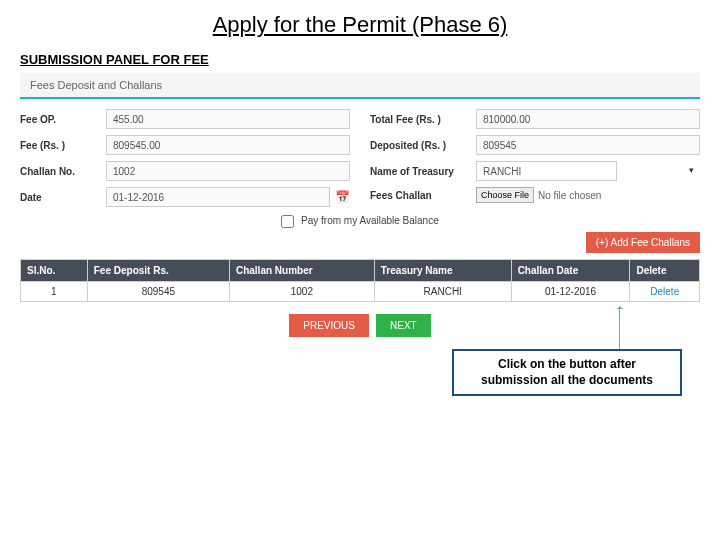  I want to click on col-challan-number: Challan Number, so click(302, 271).